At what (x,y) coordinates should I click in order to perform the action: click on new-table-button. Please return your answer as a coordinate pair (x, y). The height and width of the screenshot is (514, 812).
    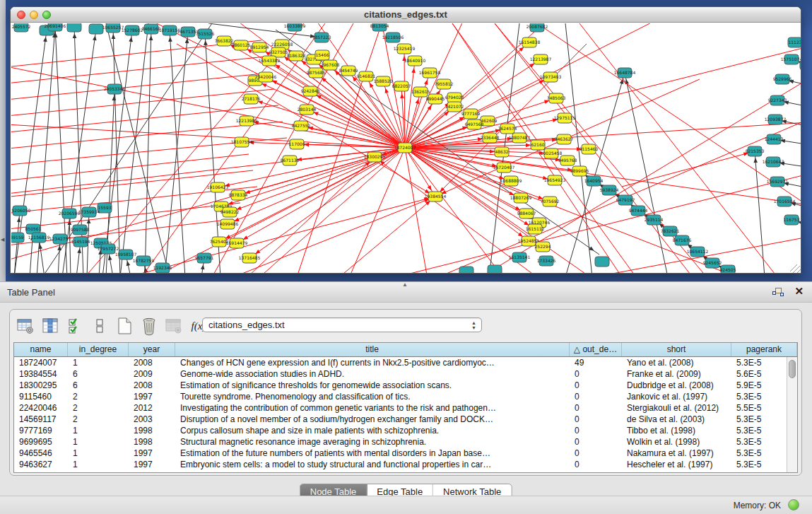
    Looking at the image, I should click on (124, 326).